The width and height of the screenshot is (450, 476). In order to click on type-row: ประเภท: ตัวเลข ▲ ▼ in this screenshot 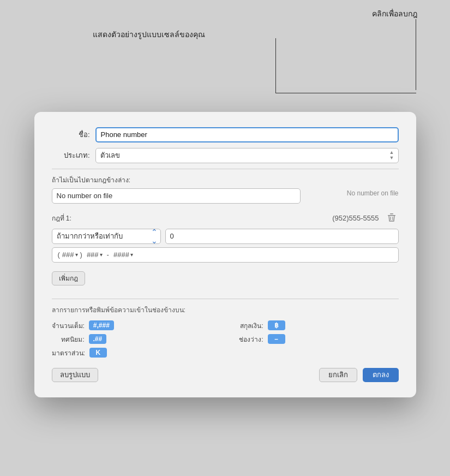, I will do `click(225, 156)`.